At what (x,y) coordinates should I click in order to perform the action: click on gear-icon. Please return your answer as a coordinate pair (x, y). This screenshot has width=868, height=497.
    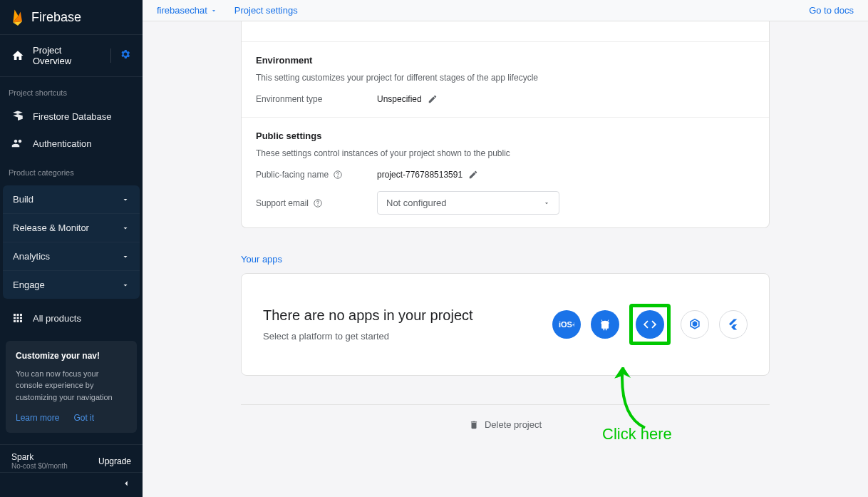
    Looking at the image, I should click on (125, 54).